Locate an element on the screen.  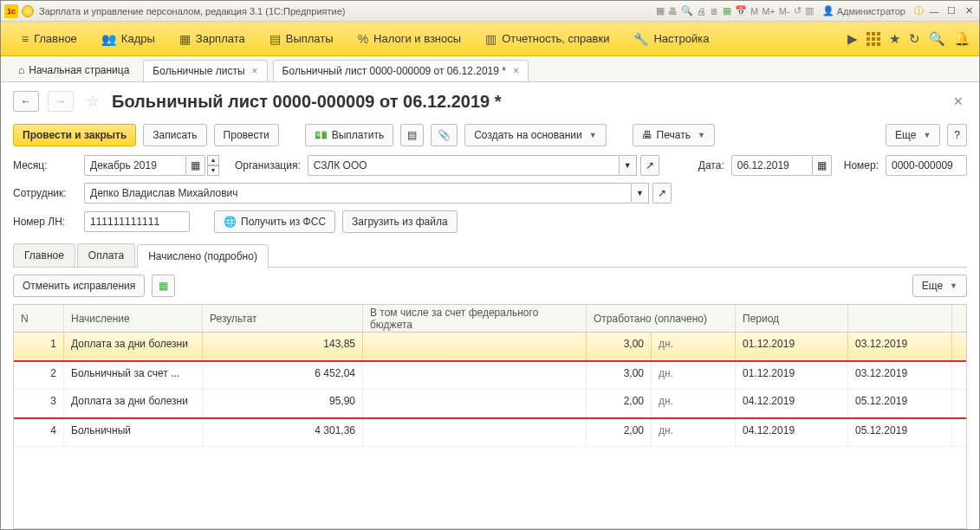
menu-hr: 👥Кадры is located at coordinates (128, 38).